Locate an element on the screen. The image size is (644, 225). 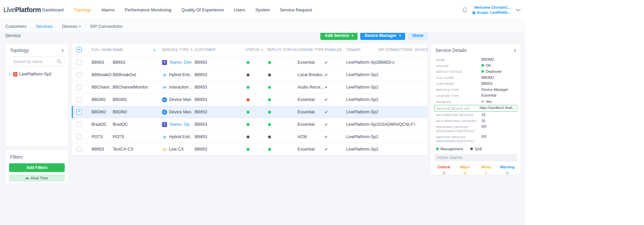
col-name: NAME▲ is located at coordinates (138, 50).